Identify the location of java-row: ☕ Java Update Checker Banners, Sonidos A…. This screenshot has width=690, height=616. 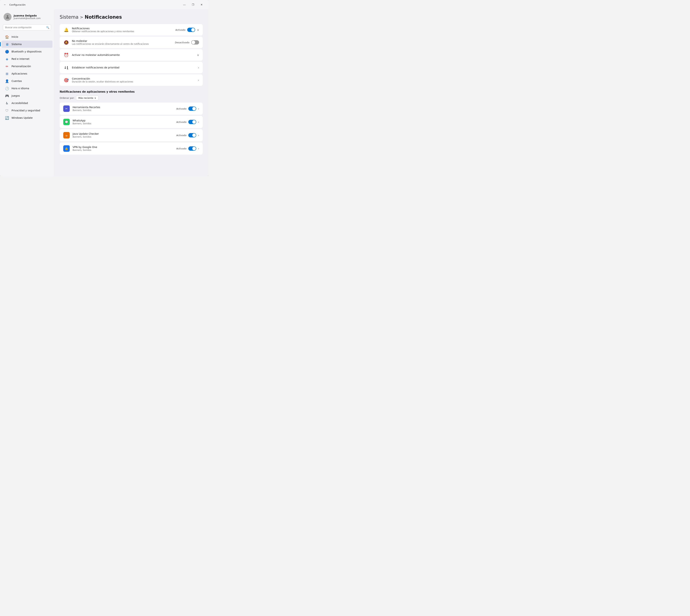
(131, 135).